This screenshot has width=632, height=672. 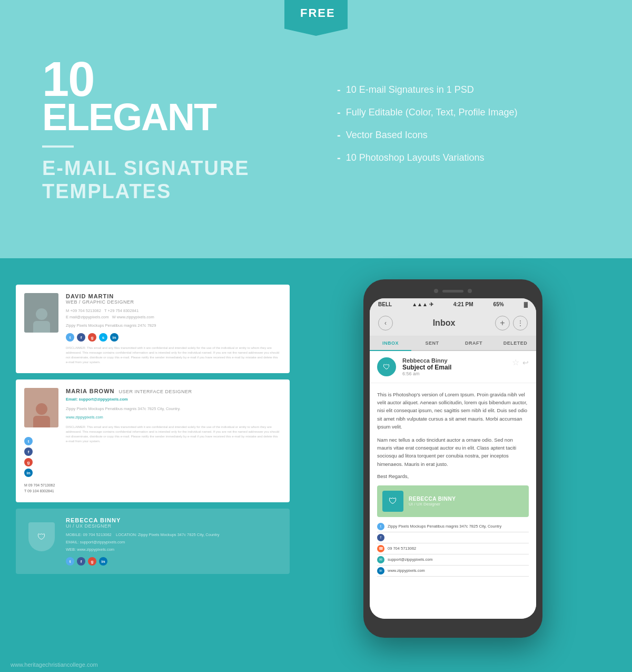 I want to click on phone-status-bar: BELL ▲▲▲ ✈ 4:21 PM 65% ▓, so click(x=453, y=305).